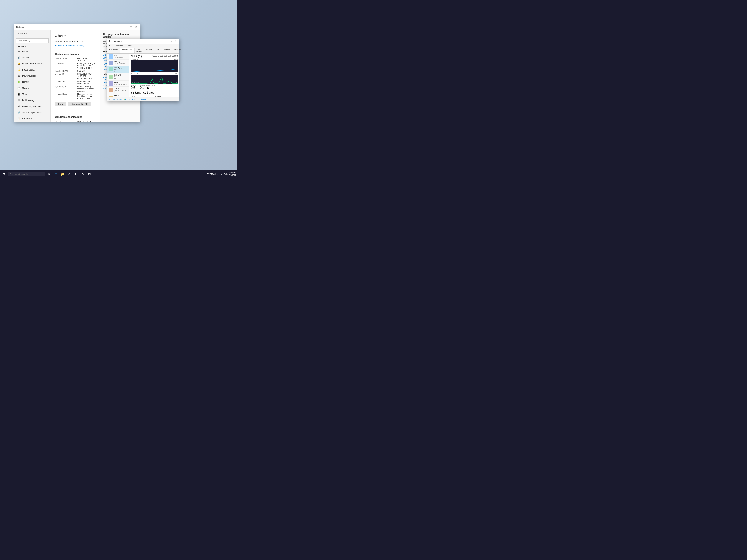 This screenshot has width=747, height=560. I want to click on device-name-value: DESKTOP-JCIEEJ6, so click(86, 59).